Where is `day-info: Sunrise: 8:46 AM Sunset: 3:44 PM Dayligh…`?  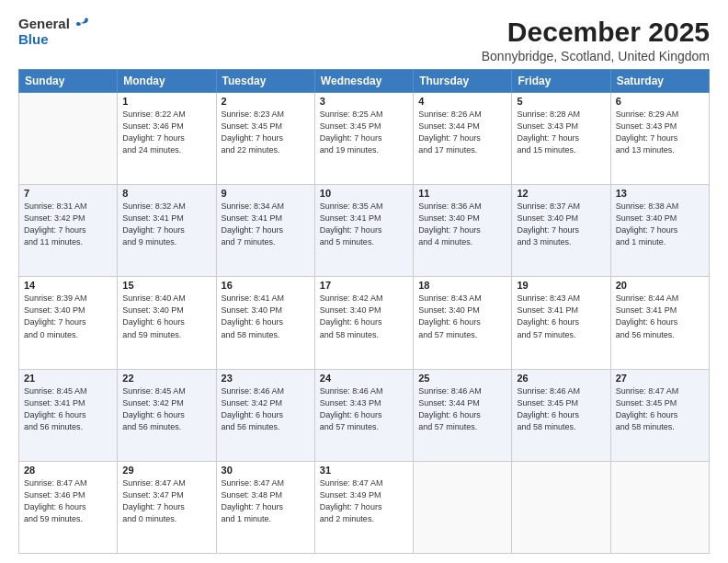
day-info: Sunrise: 8:46 AM Sunset: 3:44 PM Dayligh… is located at coordinates (462, 409).